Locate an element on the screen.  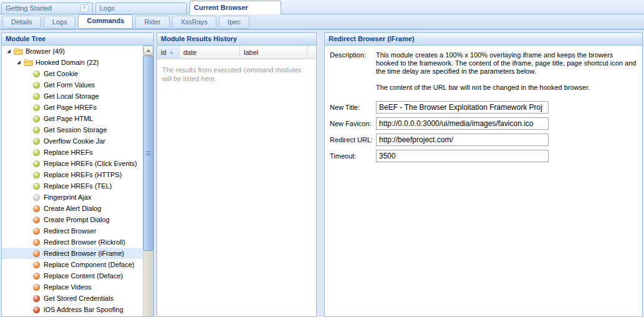
results-grid-header: iddatelabel is located at coordinates (237, 52).